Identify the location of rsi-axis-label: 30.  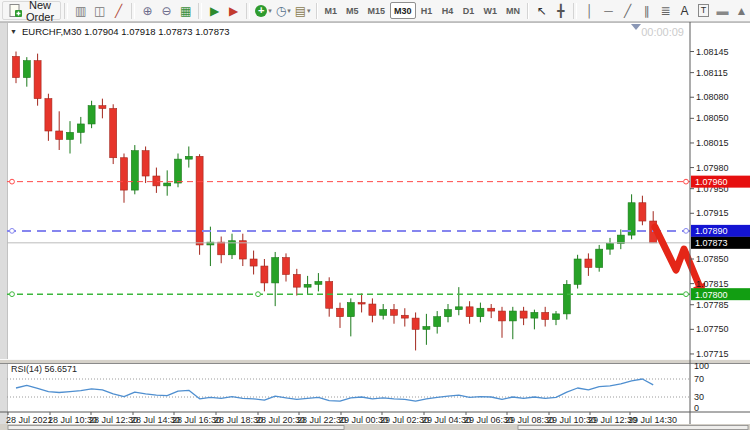
(699, 397).